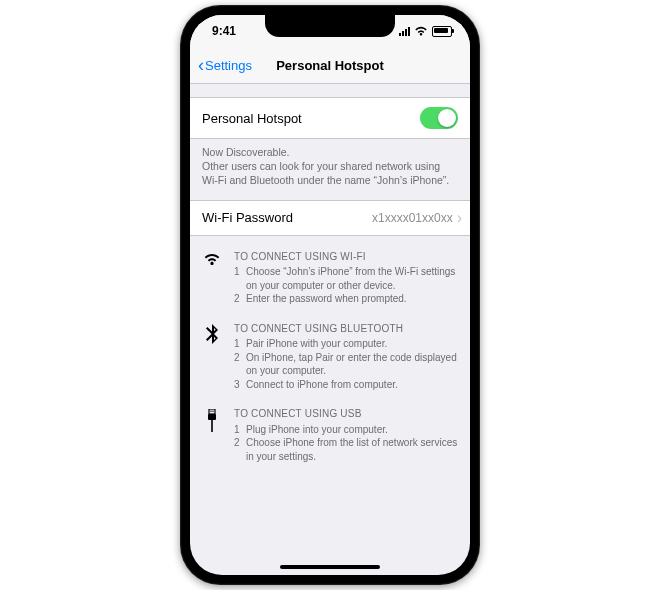 This screenshot has width=660, height=590. Describe the element at coordinates (330, 118) in the screenshot. I see `hotspot-toggle-row: Personal Hotspot` at that location.